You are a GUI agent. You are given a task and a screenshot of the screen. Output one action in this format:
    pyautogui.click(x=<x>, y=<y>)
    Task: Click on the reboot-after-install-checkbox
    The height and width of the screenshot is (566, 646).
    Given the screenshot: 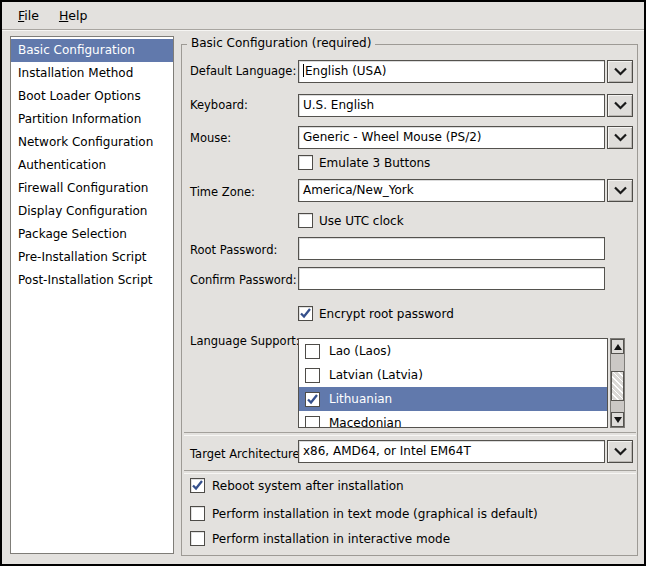 What is the action you would take?
    pyautogui.click(x=198, y=486)
    